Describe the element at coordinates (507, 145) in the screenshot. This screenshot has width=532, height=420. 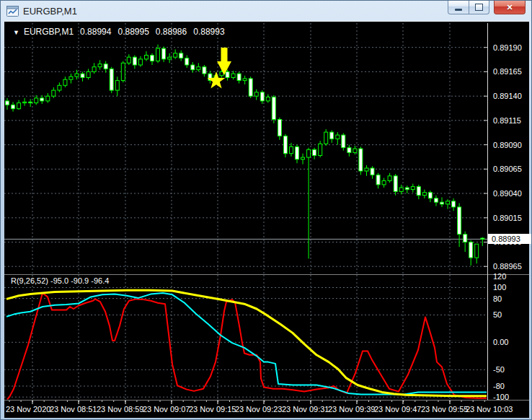
I see `price-axis-label: 0.89090` at that location.